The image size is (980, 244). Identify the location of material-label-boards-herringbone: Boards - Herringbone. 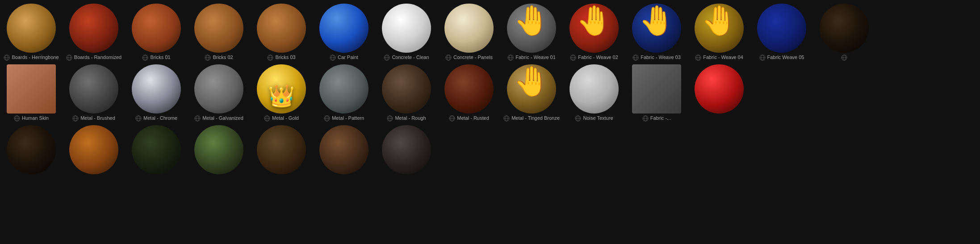
(35, 57).